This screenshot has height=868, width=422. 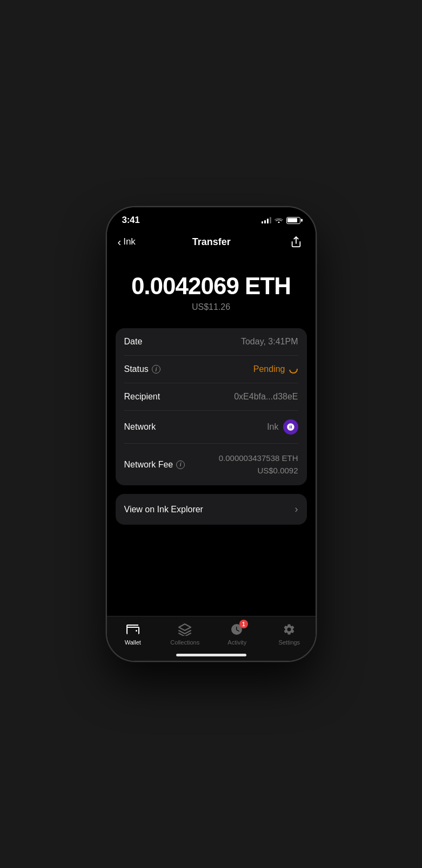 What do you see at coordinates (291, 427) in the screenshot?
I see `ink-network-badge` at bounding box center [291, 427].